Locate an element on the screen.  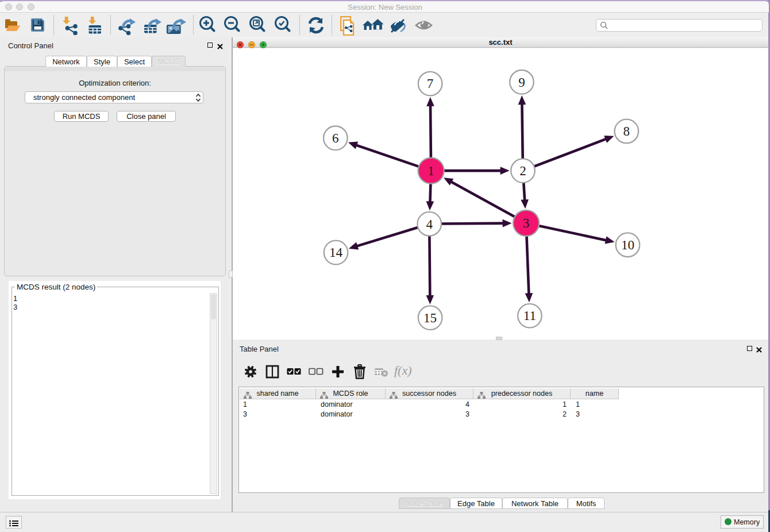
svg-text: 3 is located at coordinates (526, 223).